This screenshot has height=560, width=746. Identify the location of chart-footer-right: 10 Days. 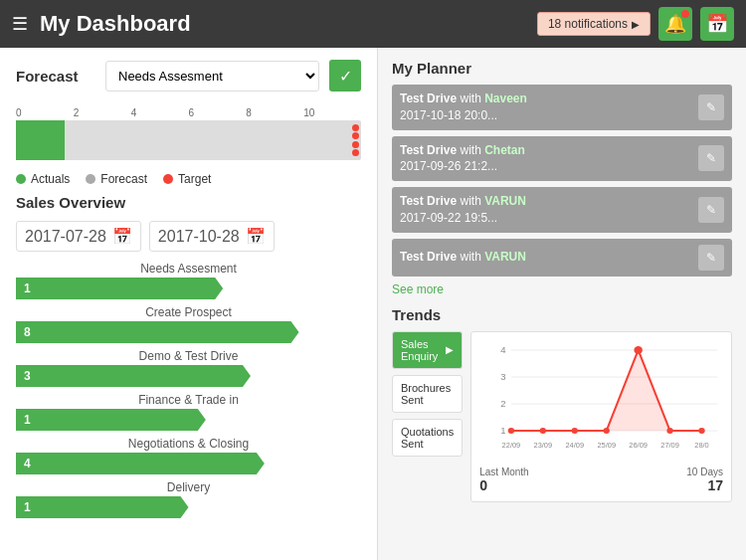
(704, 471).